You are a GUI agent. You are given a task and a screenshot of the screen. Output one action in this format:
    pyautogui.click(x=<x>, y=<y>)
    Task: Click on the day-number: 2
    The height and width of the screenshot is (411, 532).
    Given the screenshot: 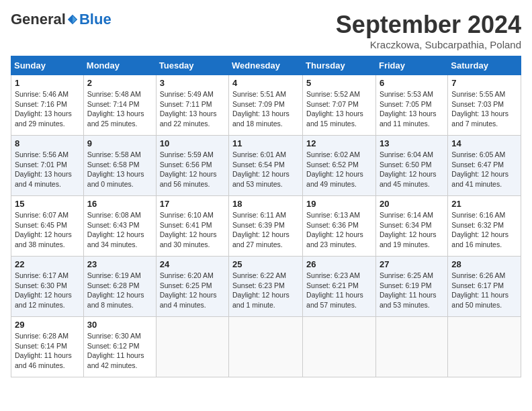 What is the action you would take?
    pyautogui.click(x=120, y=83)
    